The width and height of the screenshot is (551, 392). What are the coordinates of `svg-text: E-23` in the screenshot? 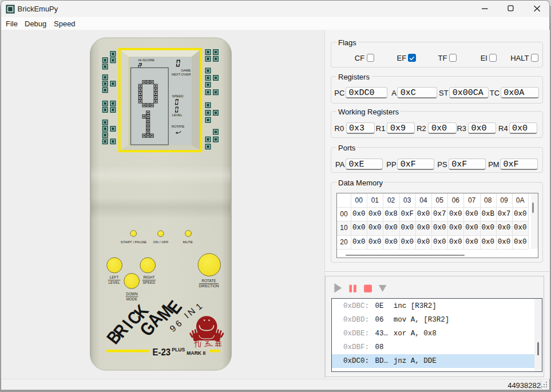 It's located at (161, 352).